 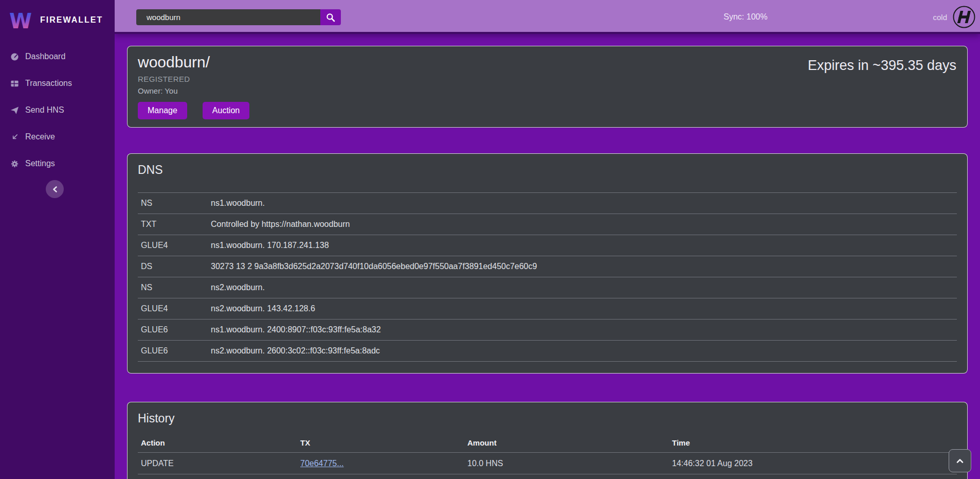 What do you see at coordinates (14, 164) in the screenshot?
I see `gear-icon` at bounding box center [14, 164].